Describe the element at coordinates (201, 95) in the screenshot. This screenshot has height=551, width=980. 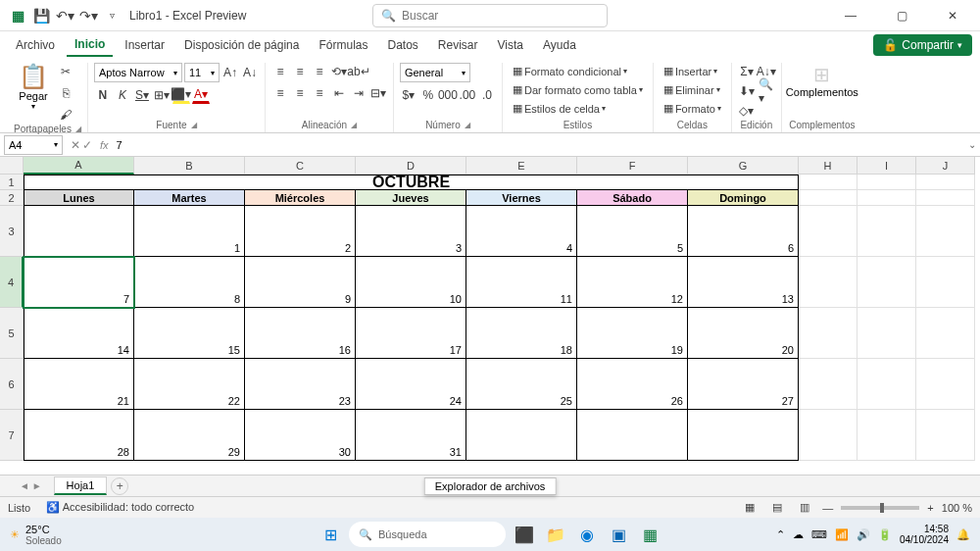
I see `font-color-button: A▾` at that location.